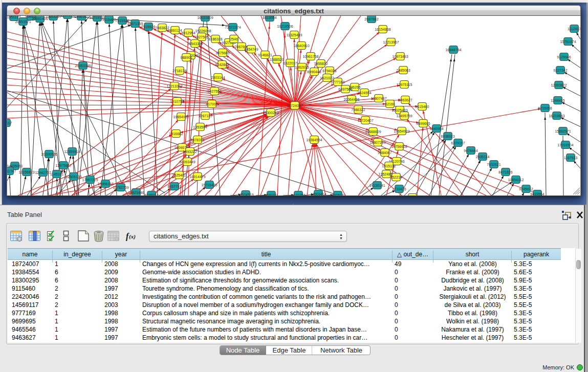 Image resolution: width=588 pixels, height=372 pixels. What do you see at coordinates (557, 116) in the screenshot?
I see `svg-text: 16210643` at bounding box center [557, 116].